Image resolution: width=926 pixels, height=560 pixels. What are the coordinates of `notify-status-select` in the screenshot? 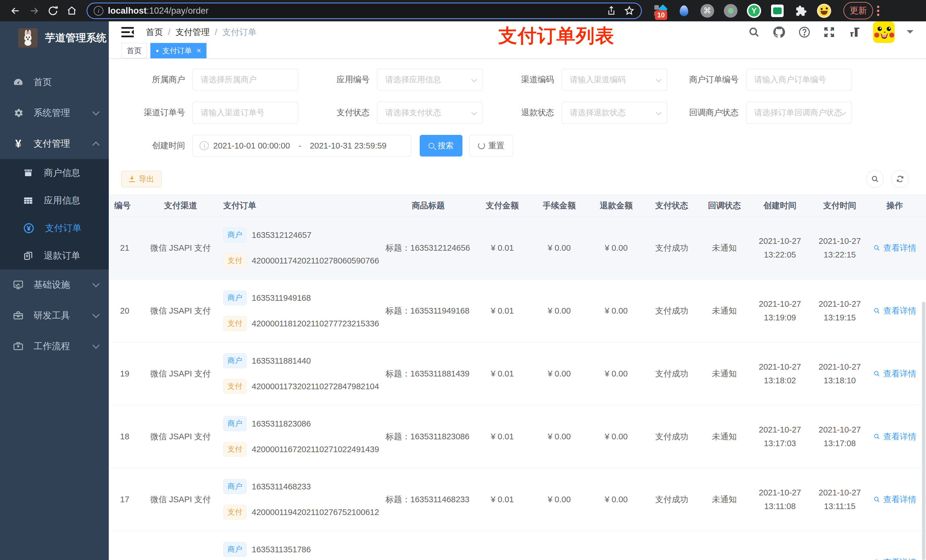 It's located at (799, 113).